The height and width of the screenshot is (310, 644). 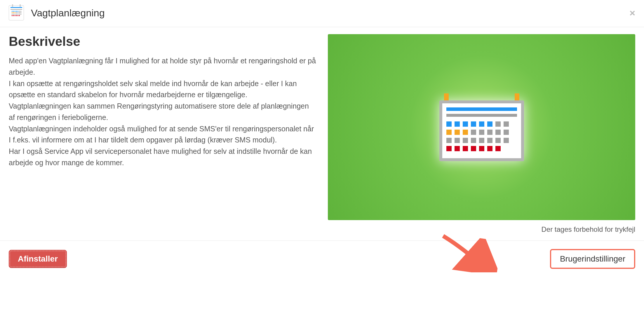 What do you see at coordinates (162, 41) in the screenshot?
I see `description-heading: Beskrivelse` at bounding box center [162, 41].